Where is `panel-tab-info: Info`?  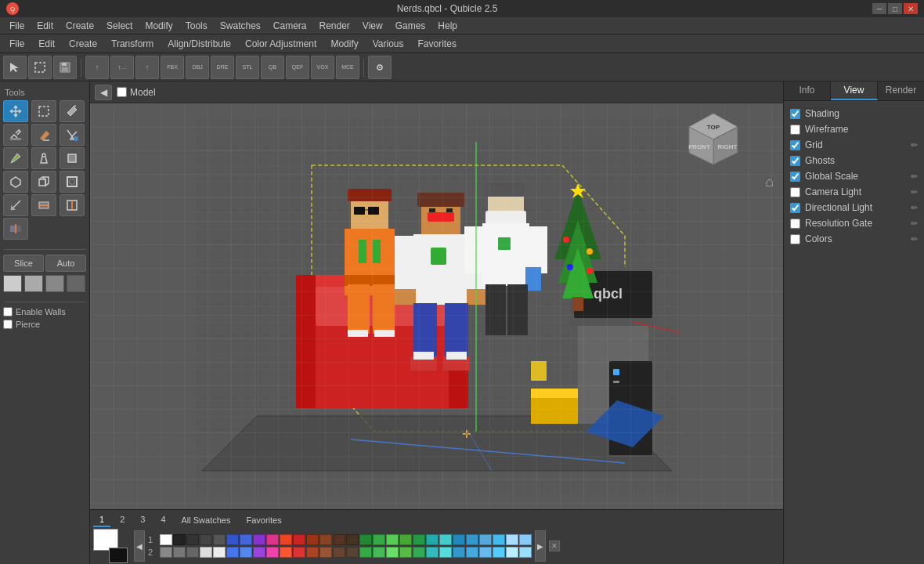
panel-tab-info: Info is located at coordinates (807, 91).